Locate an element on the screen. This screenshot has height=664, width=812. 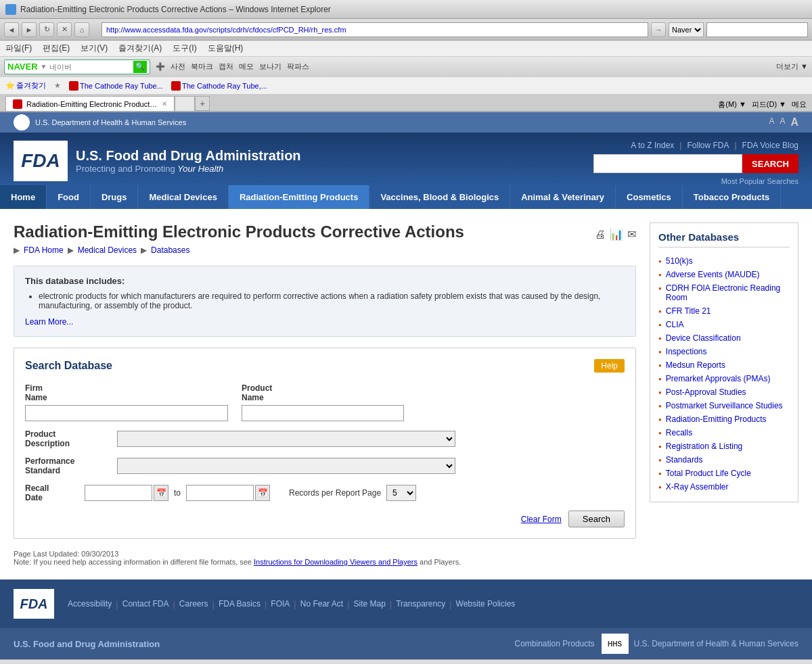
help-button: Help is located at coordinates (609, 366).